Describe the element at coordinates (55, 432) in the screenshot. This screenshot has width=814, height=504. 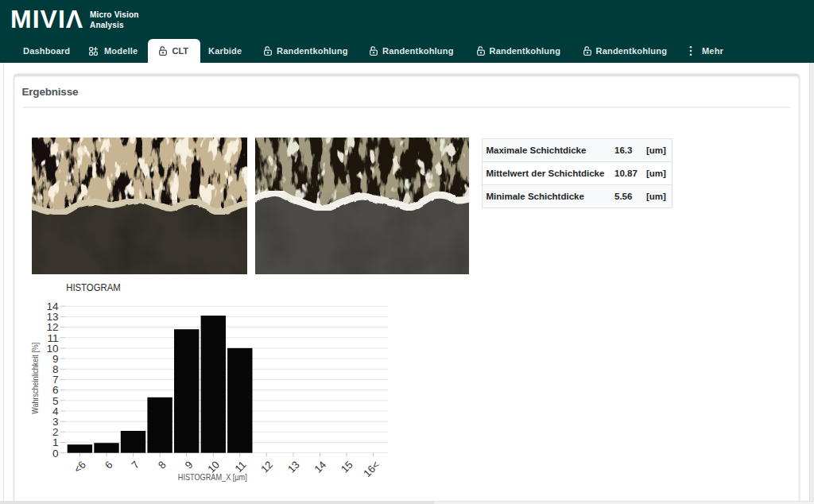
I see `svg-text: 2` at that location.